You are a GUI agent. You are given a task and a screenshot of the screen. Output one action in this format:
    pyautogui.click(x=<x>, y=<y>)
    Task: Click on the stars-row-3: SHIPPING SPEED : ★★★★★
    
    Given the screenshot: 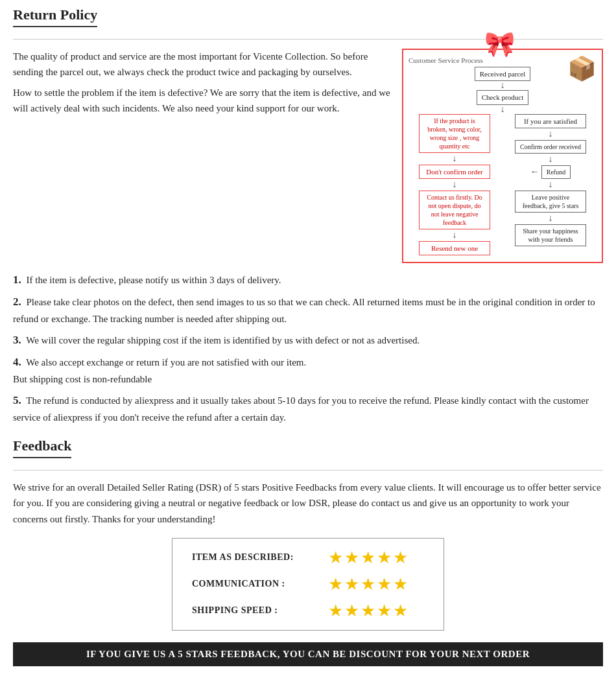 What is the action you would take?
    pyautogui.click(x=308, y=611)
    